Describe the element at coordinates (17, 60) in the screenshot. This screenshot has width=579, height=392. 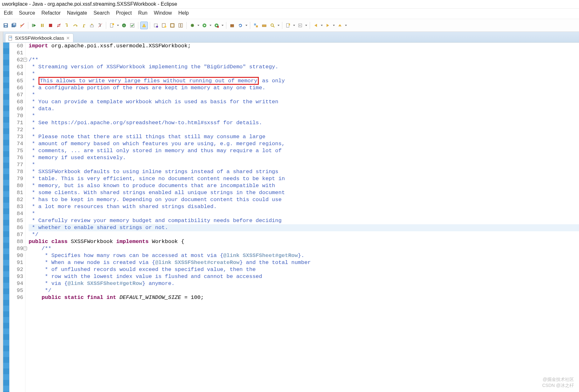
I see `line-number: 62−` at that location.